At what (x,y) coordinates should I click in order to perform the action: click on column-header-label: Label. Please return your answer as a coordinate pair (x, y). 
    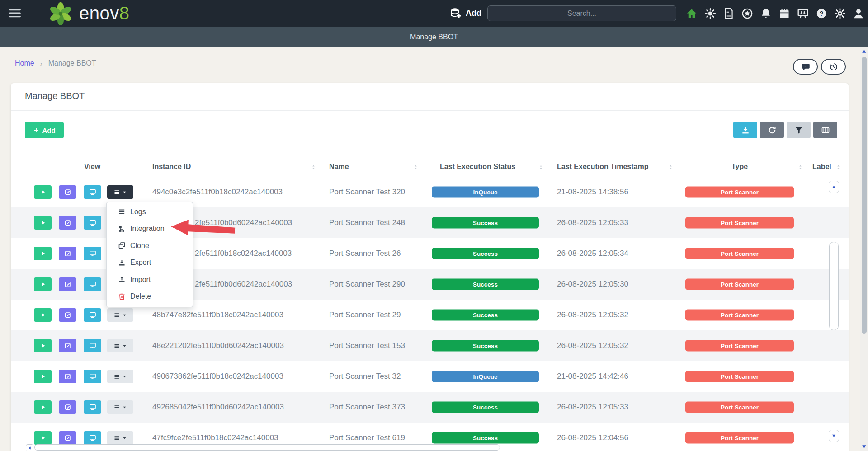
    Looking at the image, I should click on (822, 167).